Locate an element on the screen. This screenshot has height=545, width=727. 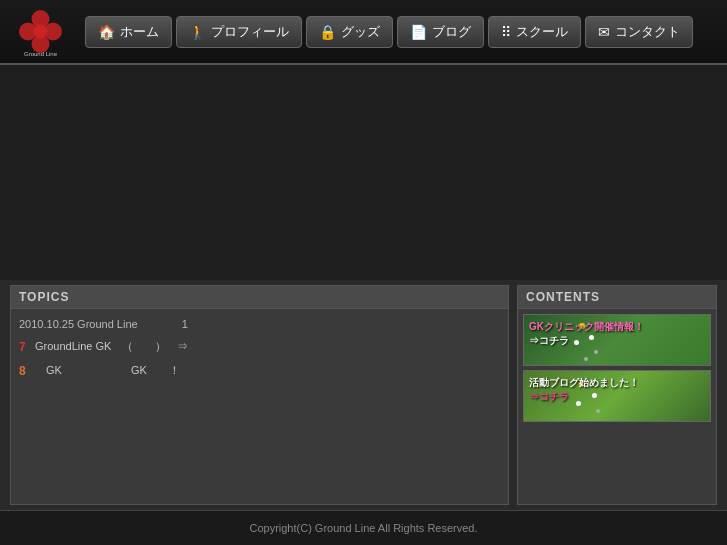
nav-home-label: ホーム is located at coordinates (140, 32).